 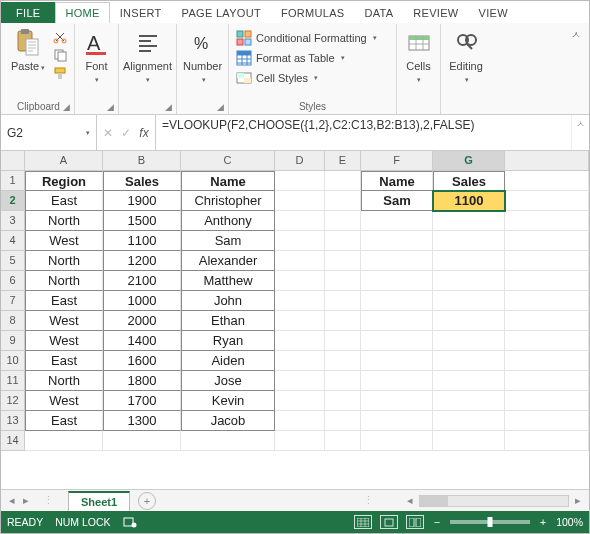 What do you see at coordinates (490, 522) in the screenshot?
I see `zoom-slider` at bounding box center [490, 522].